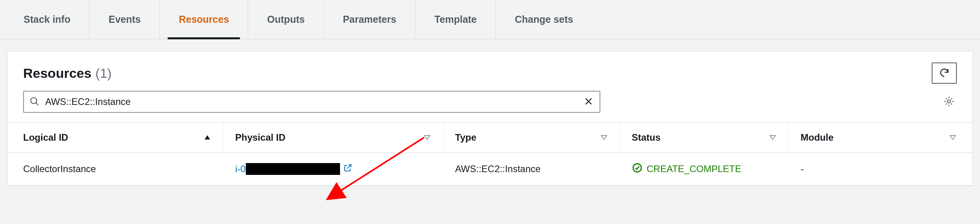 The height and width of the screenshot is (224, 980). Describe the element at coordinates (117, 169) in the screenshot. I see `cell-logical-id: CollectorInstance` at that location.